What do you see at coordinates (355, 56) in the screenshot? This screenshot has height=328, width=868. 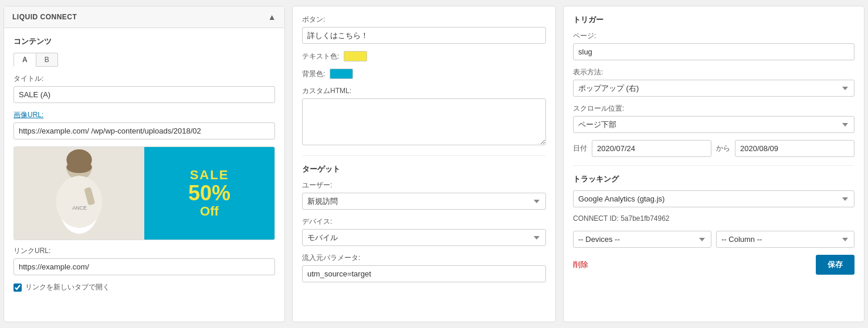 I see `text-color-swatch` at bounding box center [355, 56].